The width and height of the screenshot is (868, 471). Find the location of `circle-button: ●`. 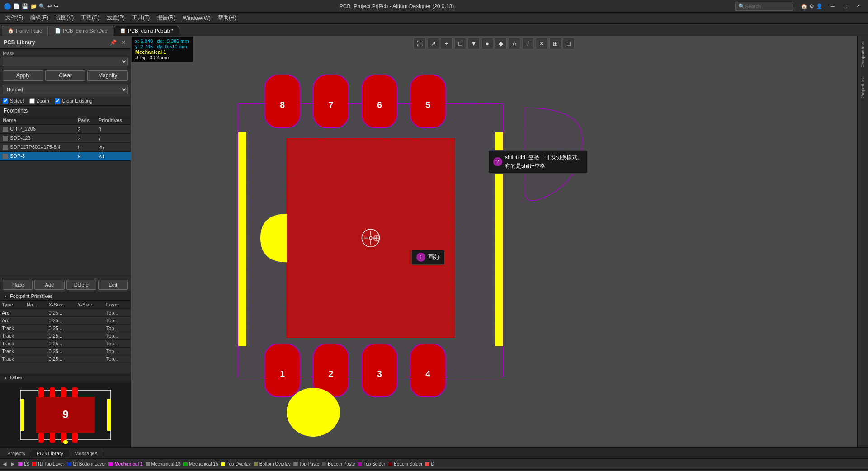

circle-button: ● is located at coordinates (487, 43).